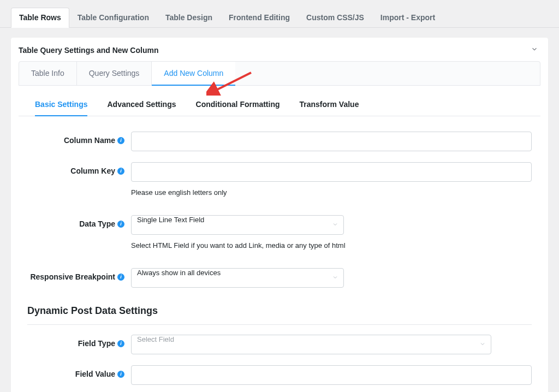 Image resolution: width=559 pixels, height=392 pixels. Describe the element at coordinates (331, 345) in the screenshot. I see `control-field-type: Select Field` at that location.